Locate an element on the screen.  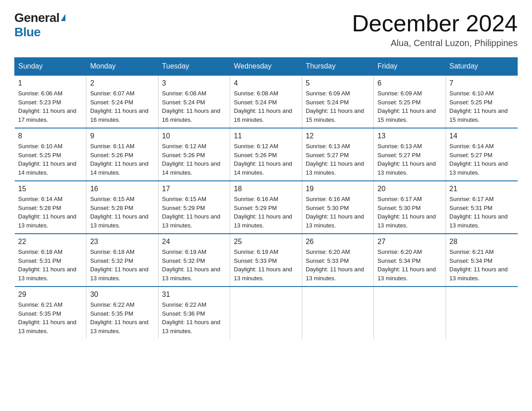
logo-general: General is located at coordinates (40, 18).